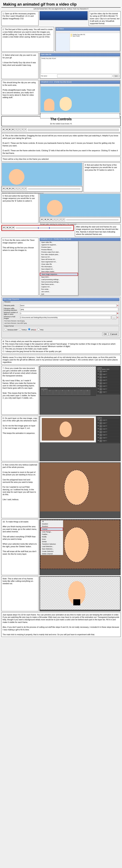  Describe the element at coordinates (59, 277) in the screenshot. I see `menu-item: Save WAV...` at that location.